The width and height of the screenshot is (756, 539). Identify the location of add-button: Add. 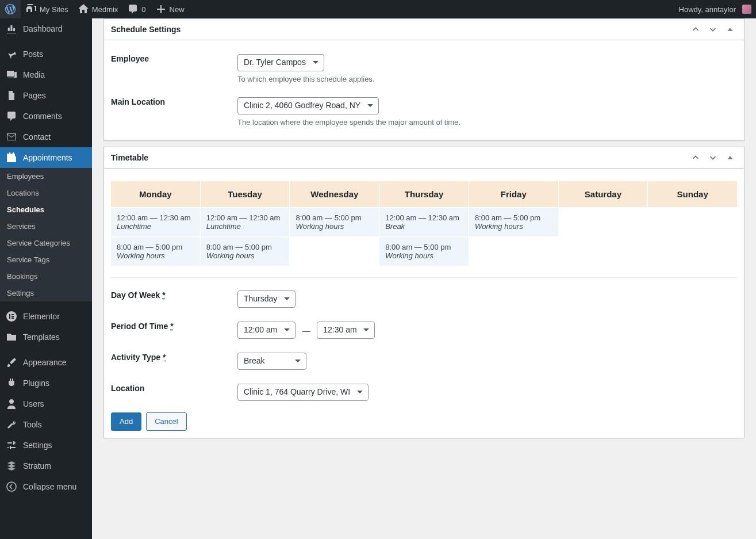
(126, 422).